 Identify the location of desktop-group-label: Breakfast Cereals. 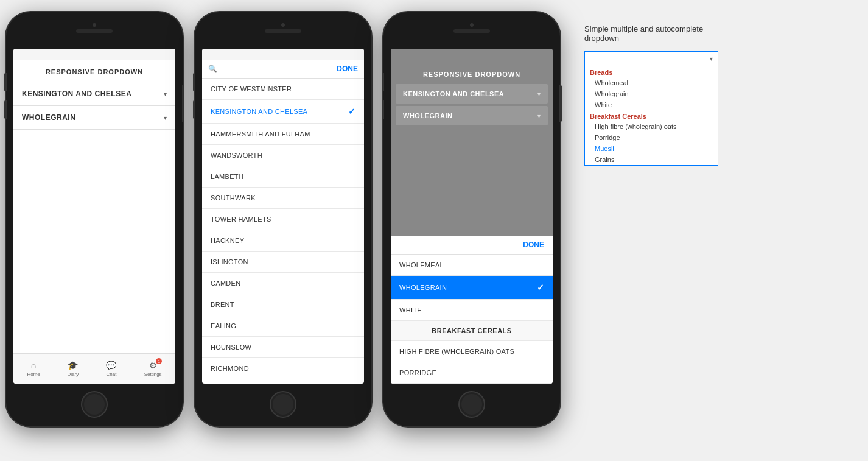
(651, 116).